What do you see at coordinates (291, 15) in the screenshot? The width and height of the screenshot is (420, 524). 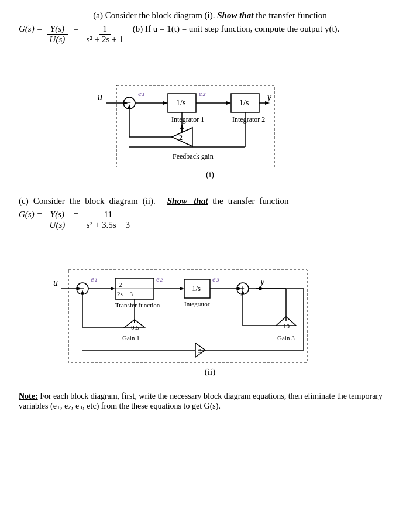 I see `part-a-header-end: the transfer function` at bounding box center [291, 15].